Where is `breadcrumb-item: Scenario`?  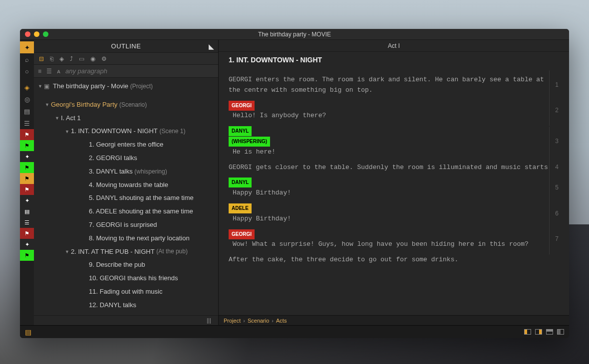
breadcrumb-item: Scenario is located at coordinates (259, 321).